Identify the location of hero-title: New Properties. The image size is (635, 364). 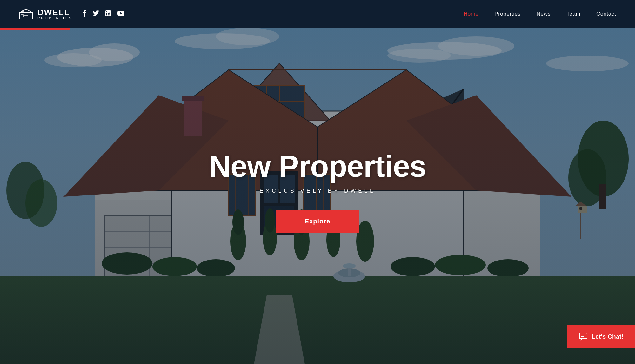
(318, 166).